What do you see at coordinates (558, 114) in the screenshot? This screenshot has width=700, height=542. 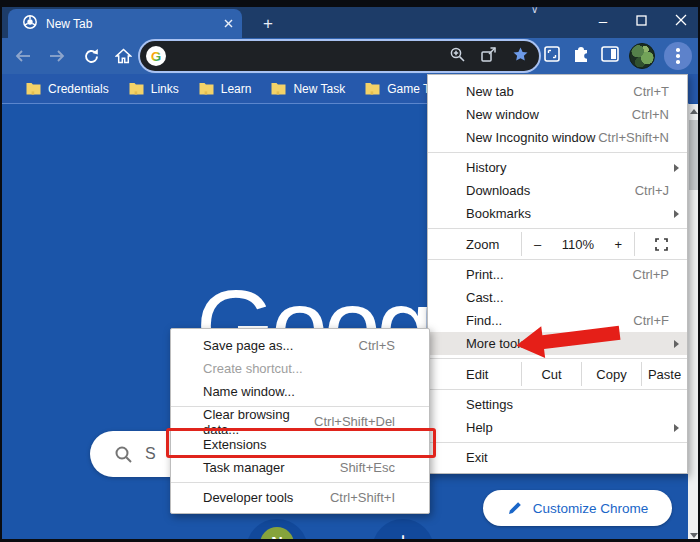 I see `menu-item-new-window: New window Ctrl+N` at bounding box center [558, 114].